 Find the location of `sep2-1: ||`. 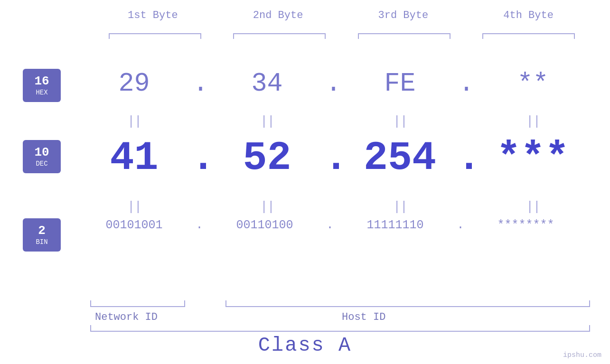

sep2-1: || is located at coordinates (134, 207).